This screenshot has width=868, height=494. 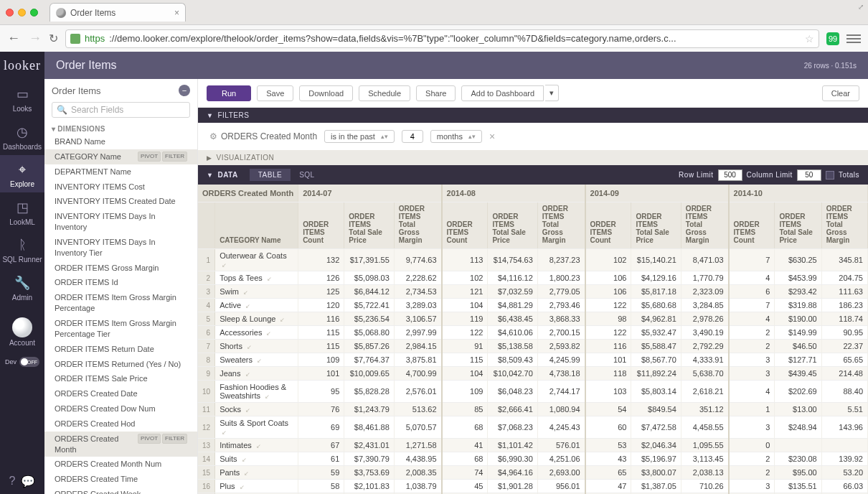 What do you see at coordinates (321, 472) in the screenshot?
I see `data-cell: 59` at bounding box center [321, 472].